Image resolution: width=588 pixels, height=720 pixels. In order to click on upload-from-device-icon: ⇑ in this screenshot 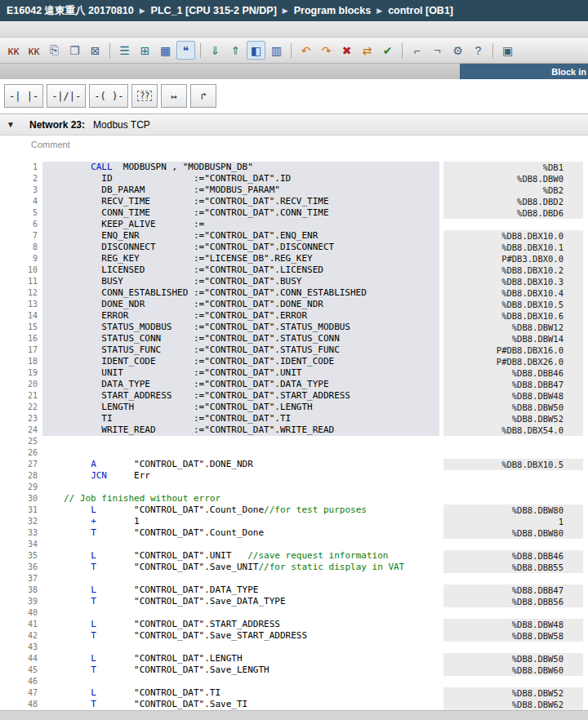, I will do `click(235, 51)`.